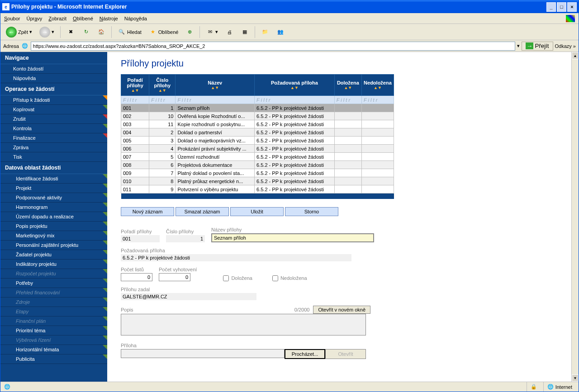 This screenshot has width=579, height=392. I want to click on print-button: 🖨, so click(229, 32).